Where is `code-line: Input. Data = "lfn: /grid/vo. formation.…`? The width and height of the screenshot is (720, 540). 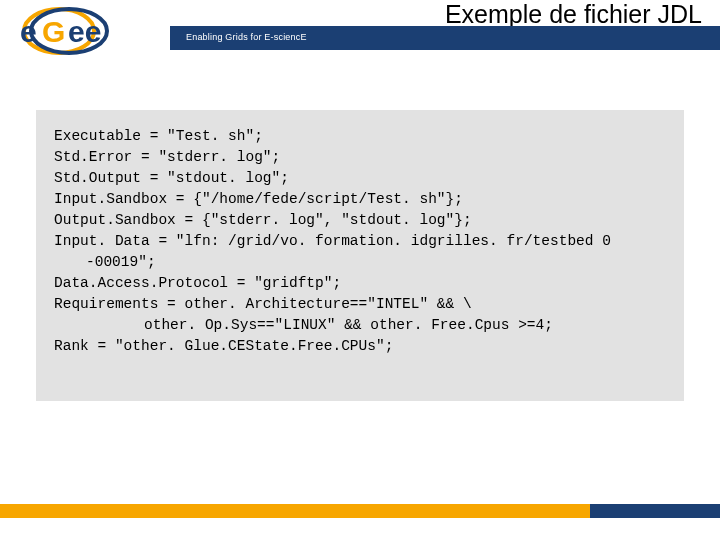 code-line: Input. Data = "lfn: /grid/vo. formation.… is located at coordinates (360, 252).